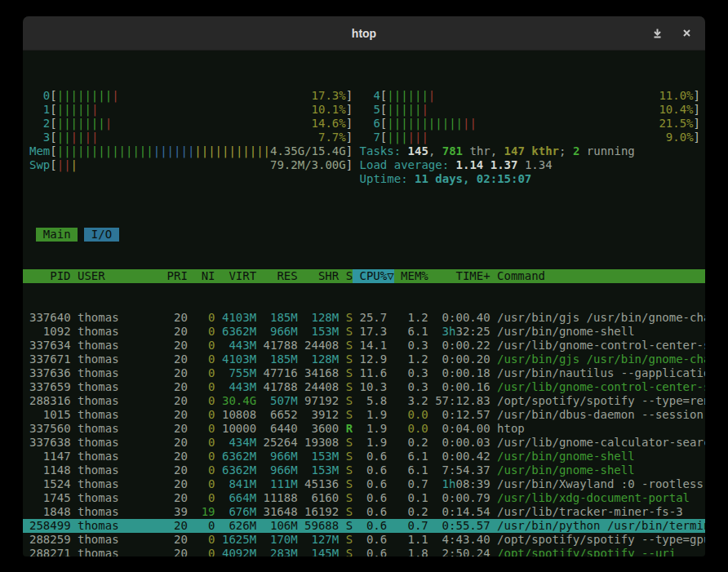 The width and height of the screenshot is (728, 572). I want to click on cell-shr: 3600, so click(318, 429).